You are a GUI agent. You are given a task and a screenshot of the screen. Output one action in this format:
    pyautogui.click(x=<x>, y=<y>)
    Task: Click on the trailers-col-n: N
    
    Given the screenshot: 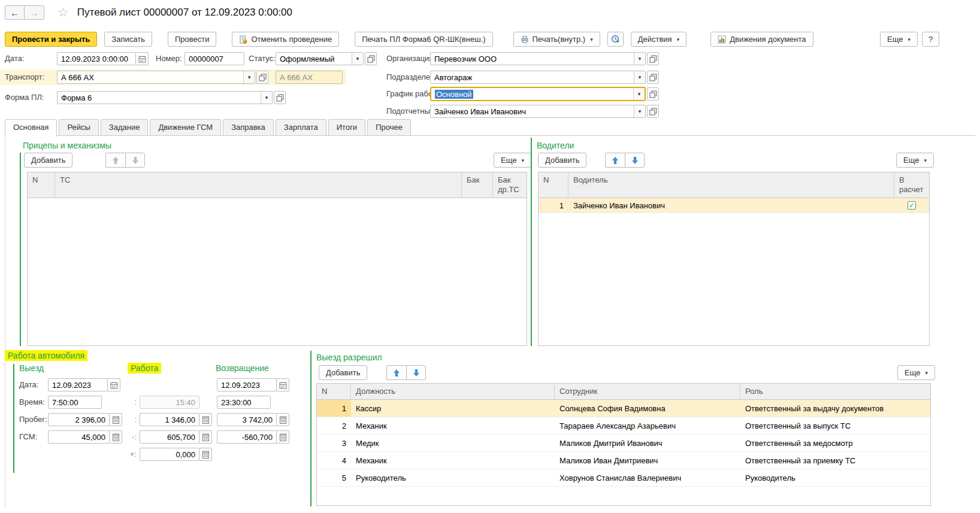 What is the action you would take?
    pyautogui.click(x=41, y=185)
    